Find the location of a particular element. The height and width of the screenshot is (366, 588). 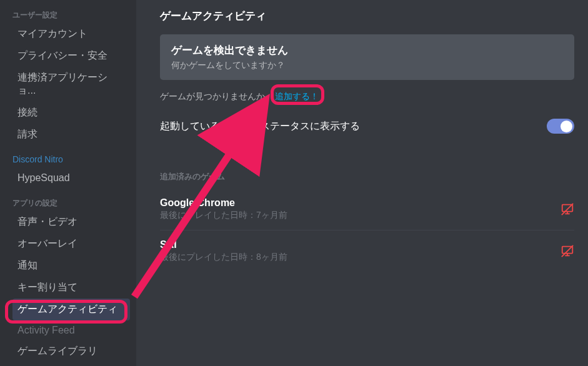

page-title: ゲームアクティビティ is located at coordinates (367, 16).